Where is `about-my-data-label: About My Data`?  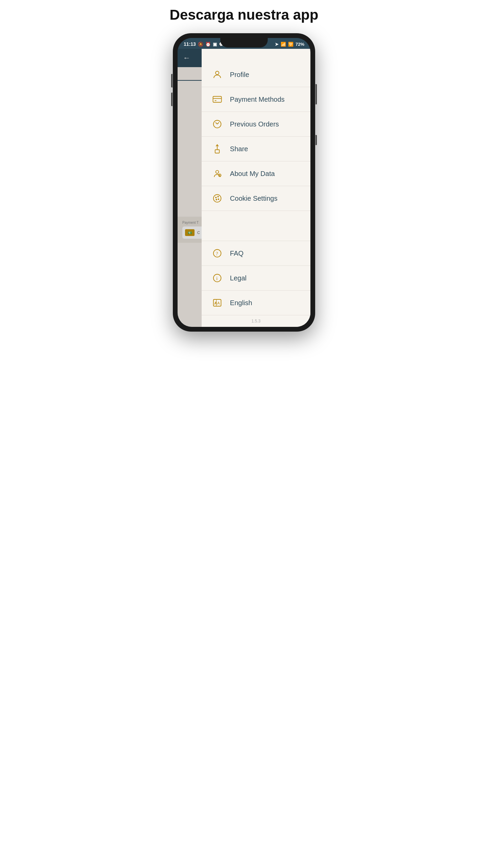
about-my-data-label: About My Data is located at coordinates (252, 174).